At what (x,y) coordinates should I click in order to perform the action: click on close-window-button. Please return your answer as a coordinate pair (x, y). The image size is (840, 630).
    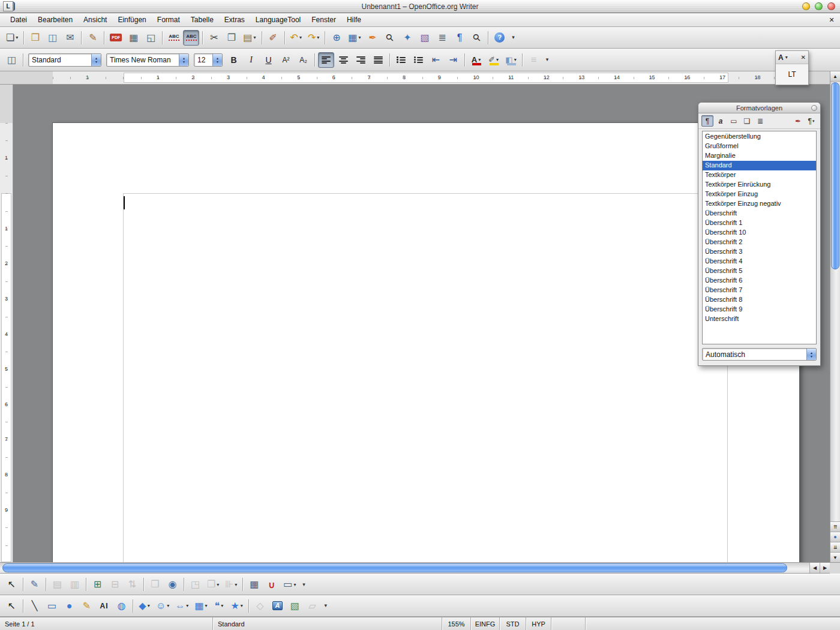
    Looking at the image, I should click on (832, 6).